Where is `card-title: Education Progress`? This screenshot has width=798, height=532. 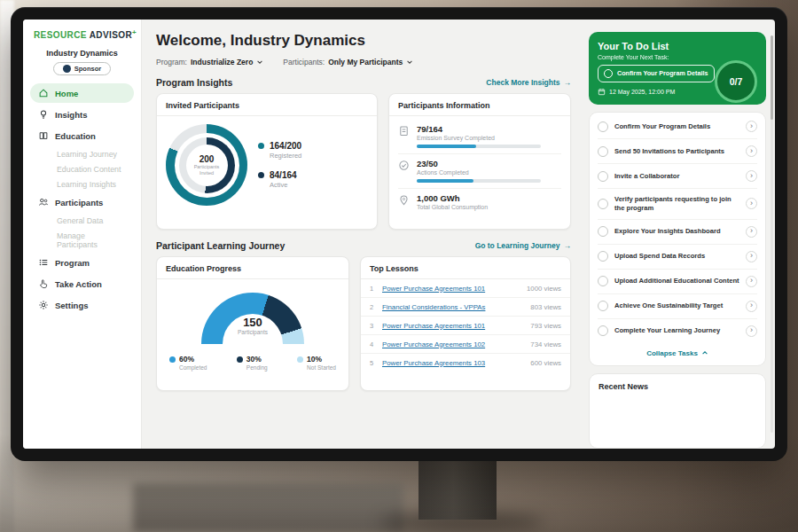 card-title: Education Progress is located at coordinates (253, 268).